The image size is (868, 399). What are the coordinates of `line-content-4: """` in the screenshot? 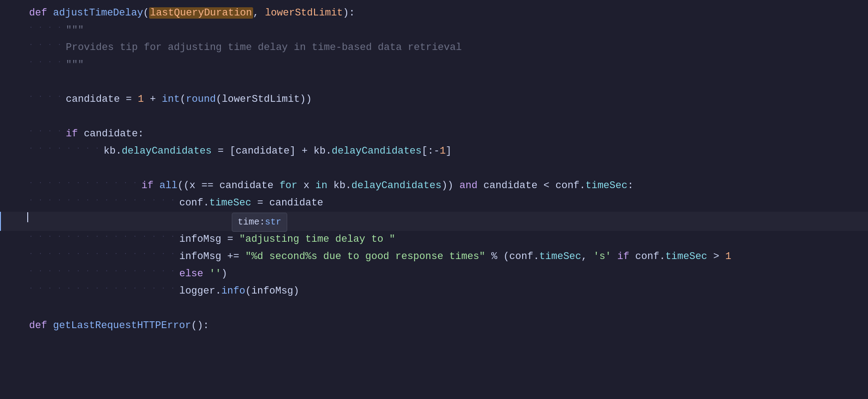 It's located at (466, 65).